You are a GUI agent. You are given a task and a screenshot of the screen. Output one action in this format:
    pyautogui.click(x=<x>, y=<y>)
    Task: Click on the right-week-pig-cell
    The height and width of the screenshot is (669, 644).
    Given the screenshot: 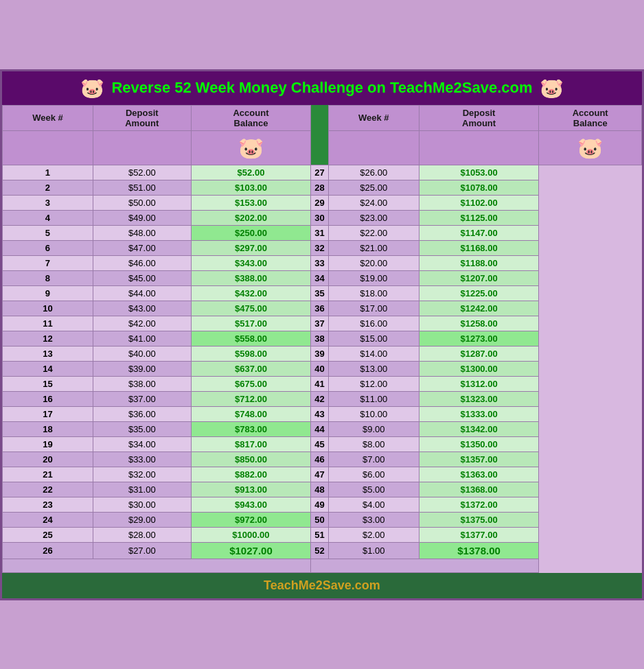 What is the action you would take?
    pyautogui.click(x=373, y=148)
    